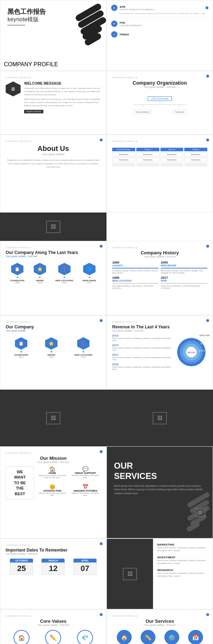 Image resolution: width=213 pixels, height=644 pixels. What do you see at coordinates (142, 345) in the screenshot?
I see `rev-year-2: 2012` at bounding box center [142, 345].